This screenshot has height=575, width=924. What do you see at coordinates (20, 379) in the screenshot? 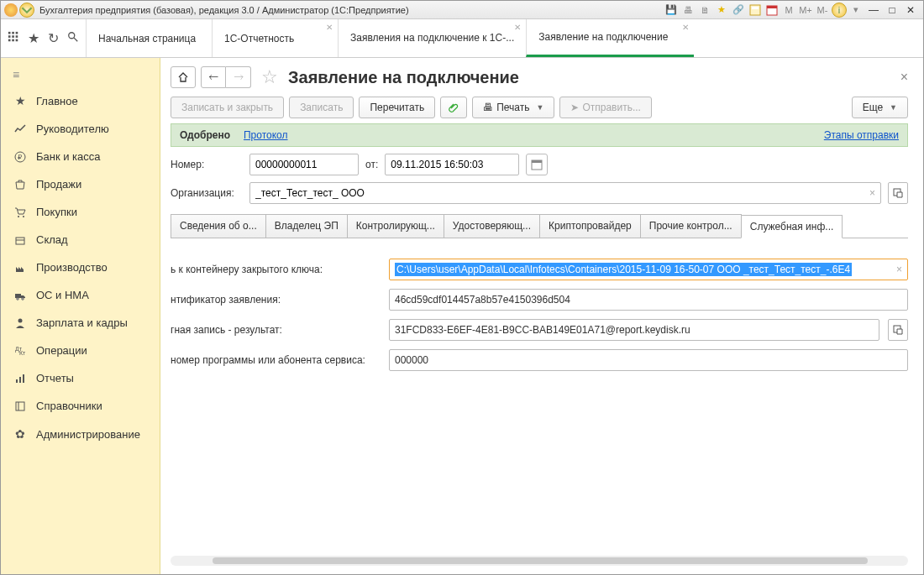
I see `report-icon` at bounding box center [20, 379].